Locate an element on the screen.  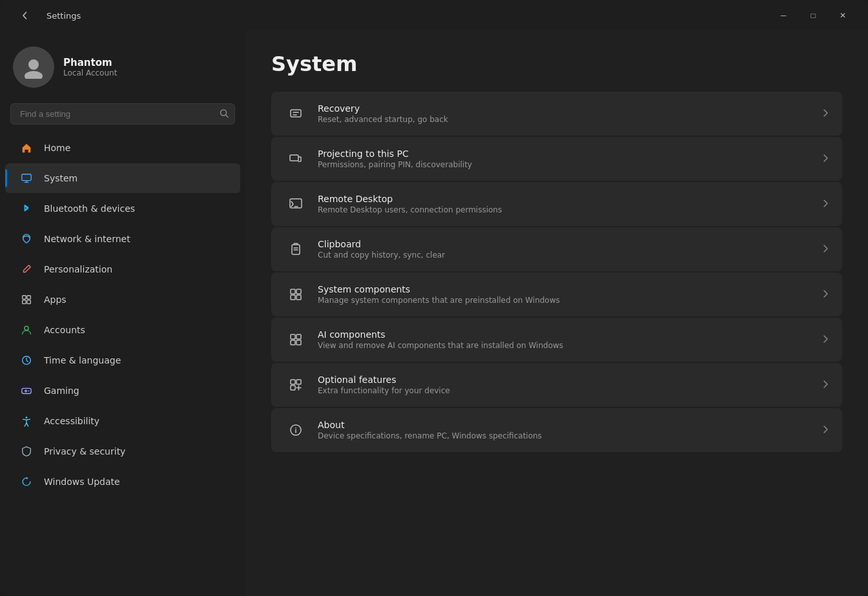
remote-desktop-icon is located at coordinates (296, 204).